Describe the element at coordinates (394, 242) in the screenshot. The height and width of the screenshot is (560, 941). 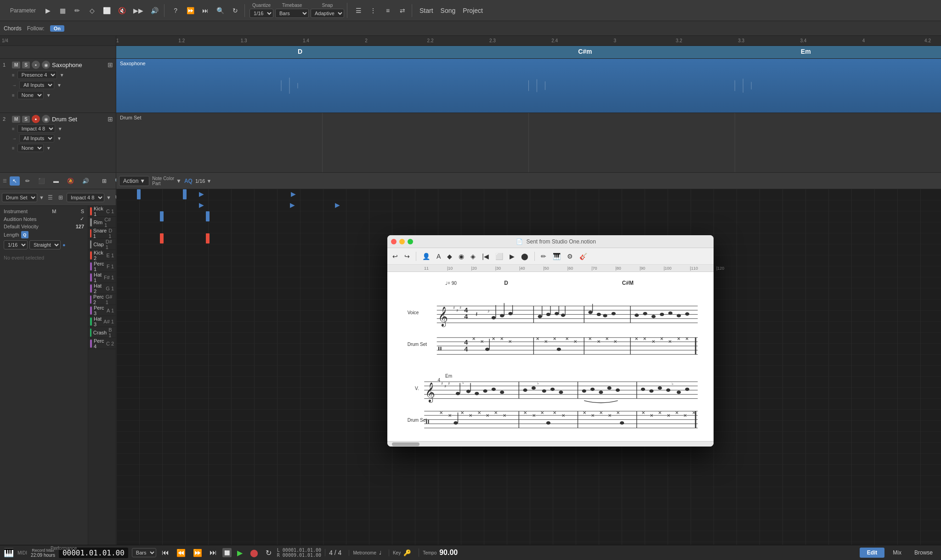
I see `notation-close-btn` at that location.